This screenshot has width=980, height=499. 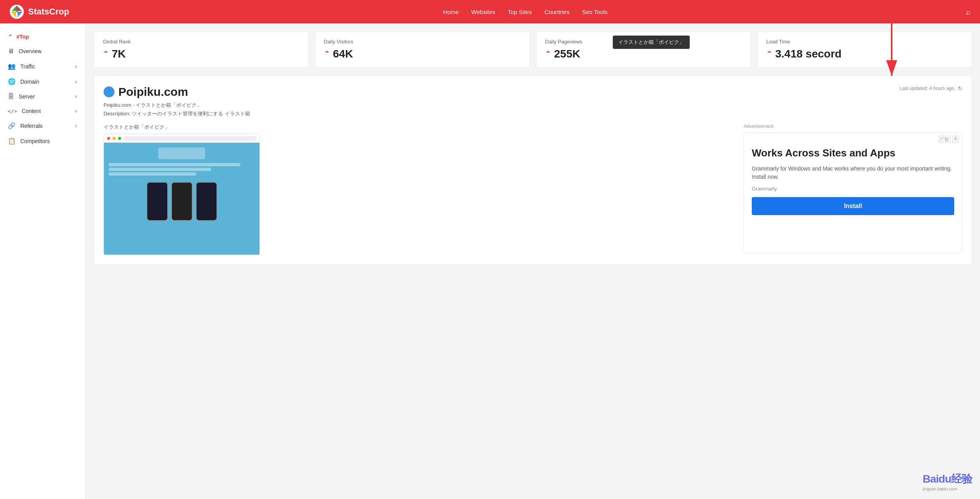 I want to click on mock-dot-green, so click(x=120, y=138).